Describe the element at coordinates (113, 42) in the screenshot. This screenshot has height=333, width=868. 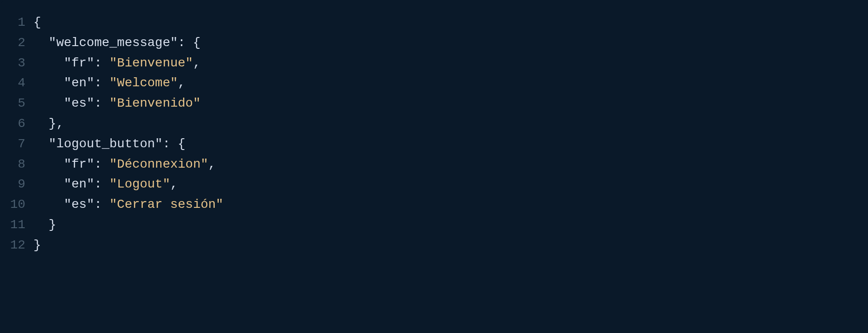
I see `code-token: "welcome_message"` at that location.